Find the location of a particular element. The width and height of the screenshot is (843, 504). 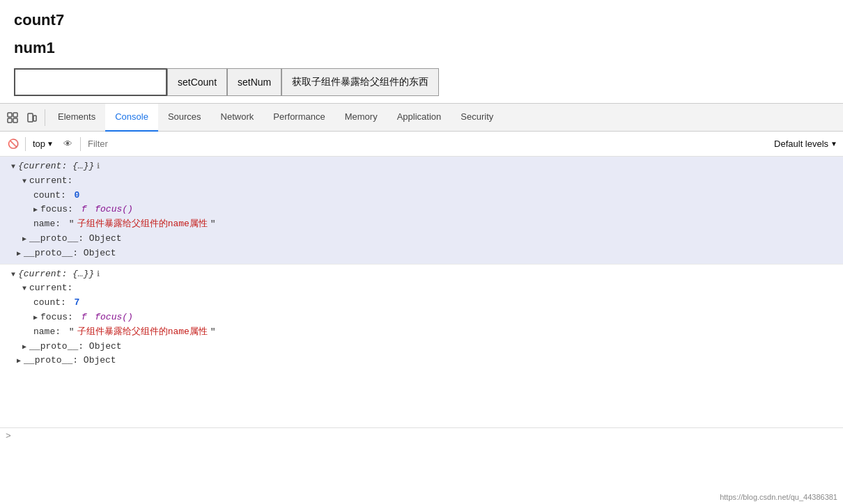

levels-chevron-icon: ▼ is located at coordinates (834, 143).